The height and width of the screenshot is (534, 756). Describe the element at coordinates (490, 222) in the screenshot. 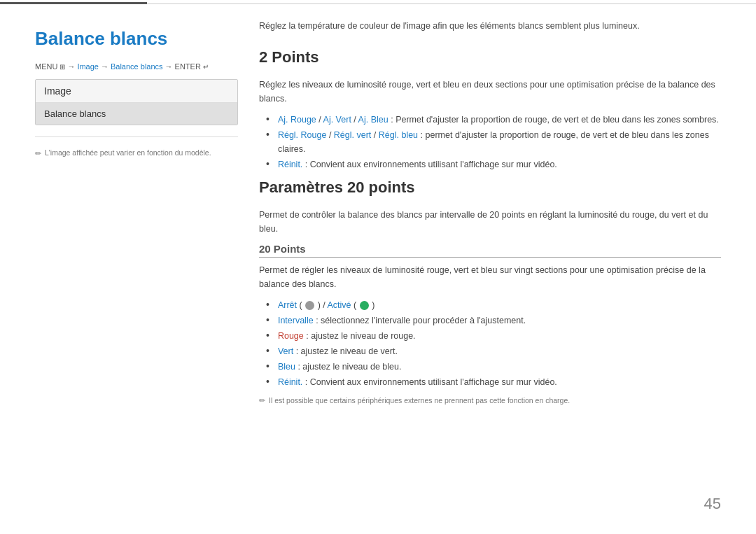

I see `section2-body: Permet de contrôler la balance des blanc…` at that location.